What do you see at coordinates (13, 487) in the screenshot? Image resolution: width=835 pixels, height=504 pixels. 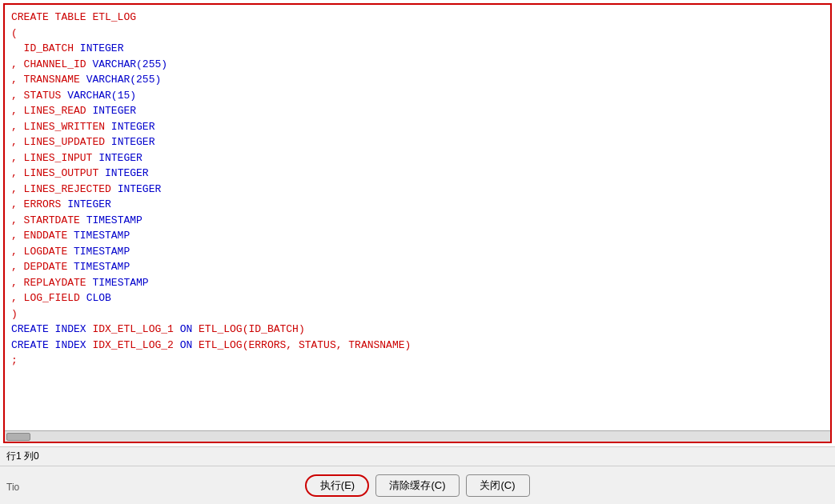 I see `bottom-label: Tio` at bounding box center [13, 487].